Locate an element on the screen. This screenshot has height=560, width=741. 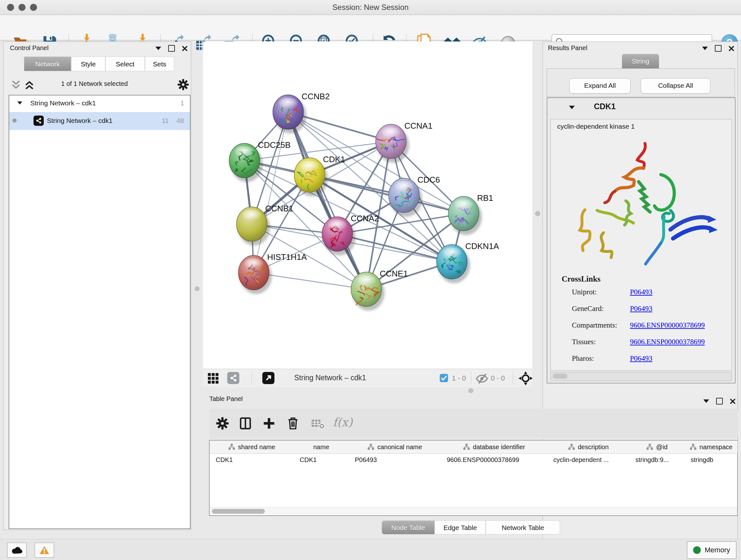
crosslink-genecard-link: P06493 is located at coordinates (641, 309).